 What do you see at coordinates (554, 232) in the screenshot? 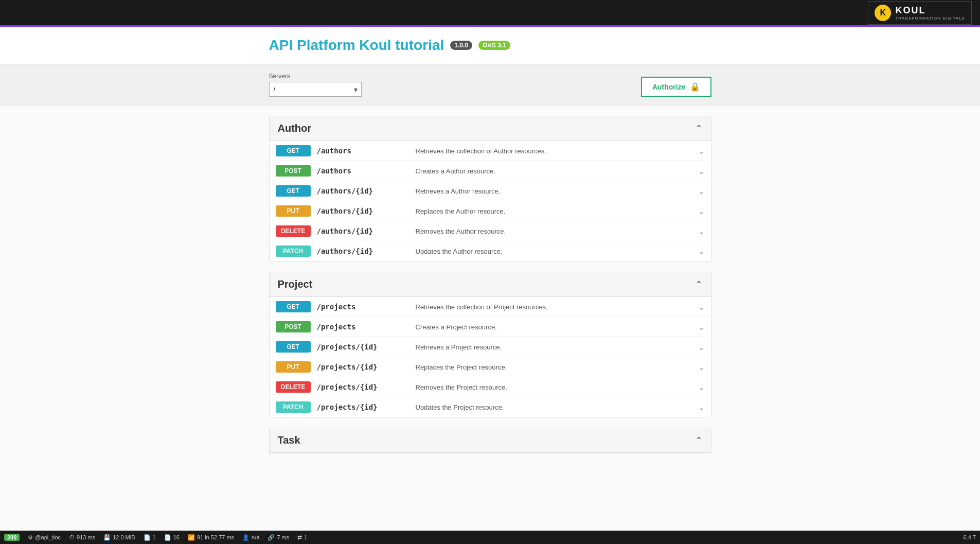
I see `endpoint-desc: Removes the Author resource.` at bounding box center [554, 232].